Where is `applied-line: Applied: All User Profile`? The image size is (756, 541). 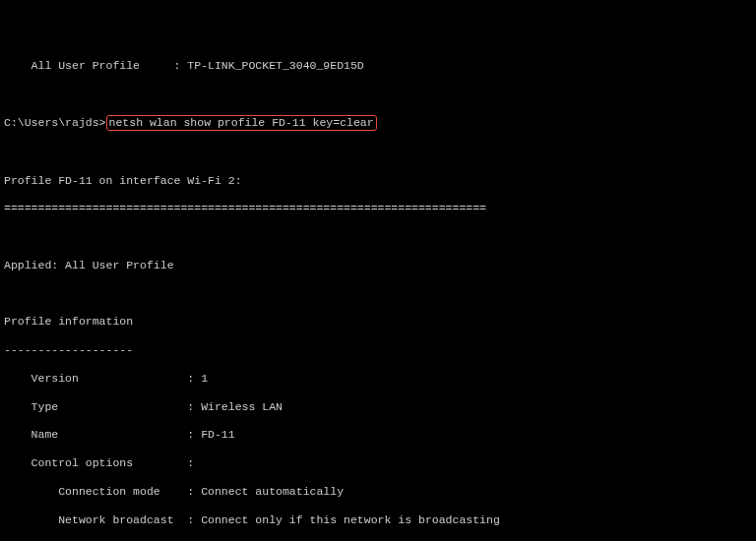 applied-line: Applied: All User Profile is located at coordinates (378, 266).